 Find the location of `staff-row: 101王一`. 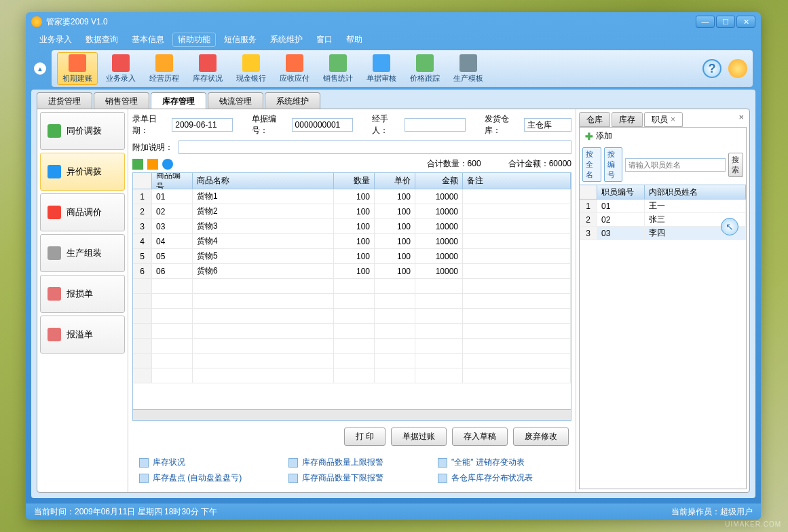

staff-row: 101王一 is located at coordinates (662, 206).